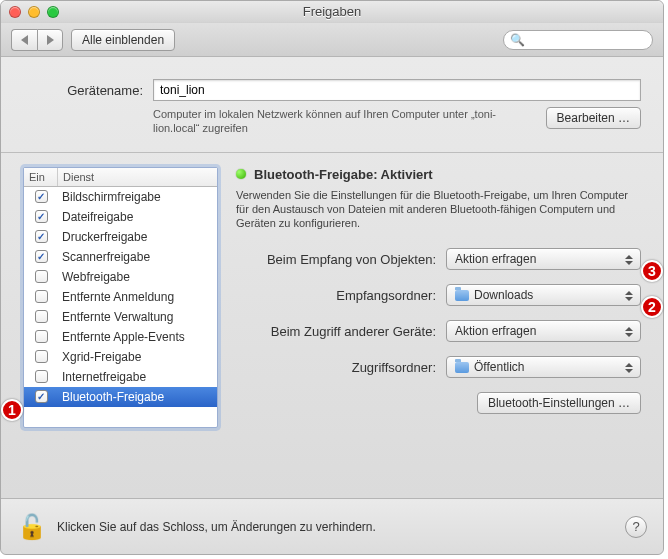  What do you see at coordinates (120, 237) in the screenshot?
I see `service-row: ✓Druckerfreigabe` at bounding box center [120, 237].